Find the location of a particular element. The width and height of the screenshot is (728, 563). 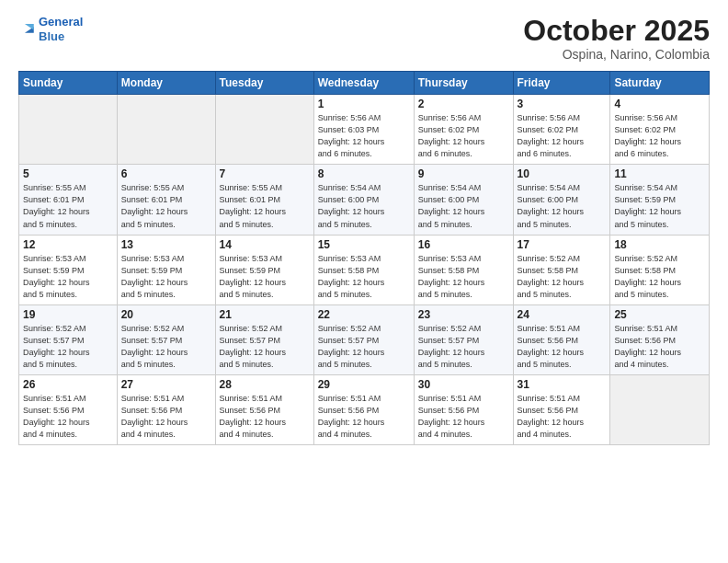

weekday-header-friday: Friday is located at coordinates (562, 83).